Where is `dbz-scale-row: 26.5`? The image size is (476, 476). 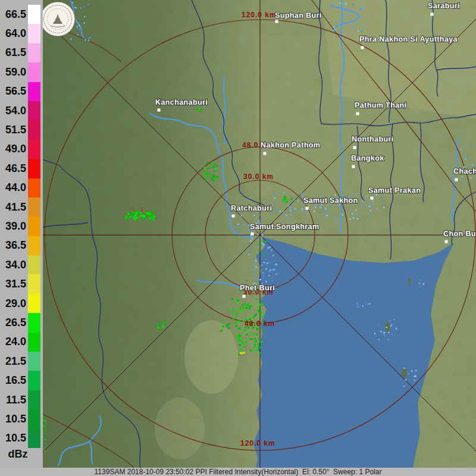 dbz-scale-row: 26.5 is located at coordinates (21, 322).